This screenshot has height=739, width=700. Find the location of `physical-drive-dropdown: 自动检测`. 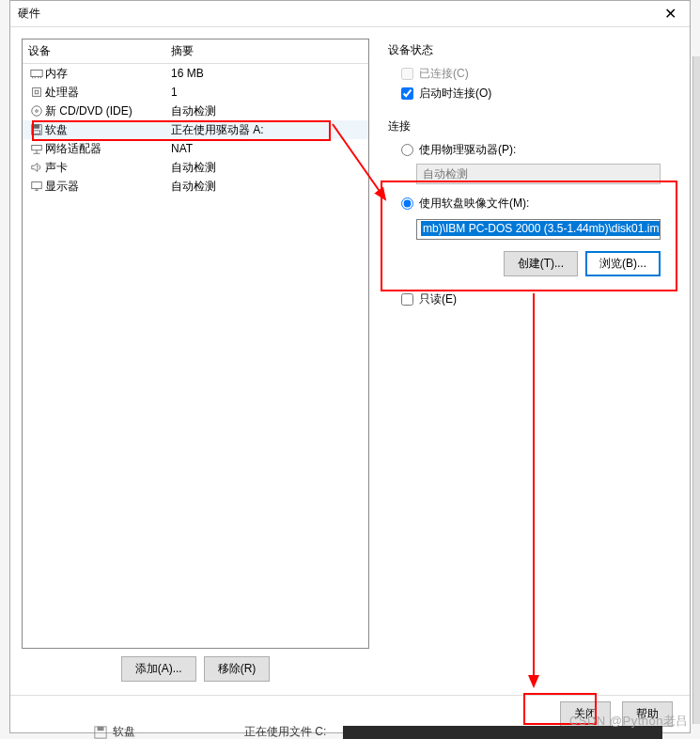

physical-drive-dropdown: 自动检测 is located at coordinates (538, 174).